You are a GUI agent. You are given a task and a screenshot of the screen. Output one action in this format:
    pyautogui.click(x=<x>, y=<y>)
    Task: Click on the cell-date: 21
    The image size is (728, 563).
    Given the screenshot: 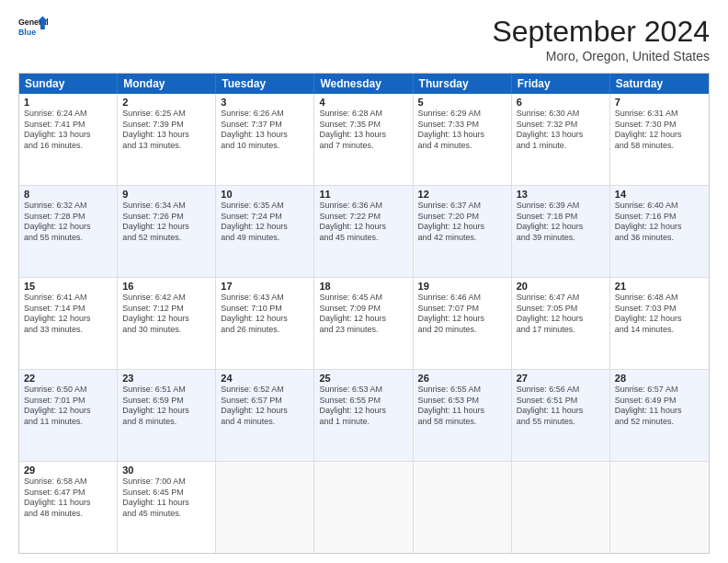 What is the action you would take?
    pyautogui.click(x=660, y=286)
    